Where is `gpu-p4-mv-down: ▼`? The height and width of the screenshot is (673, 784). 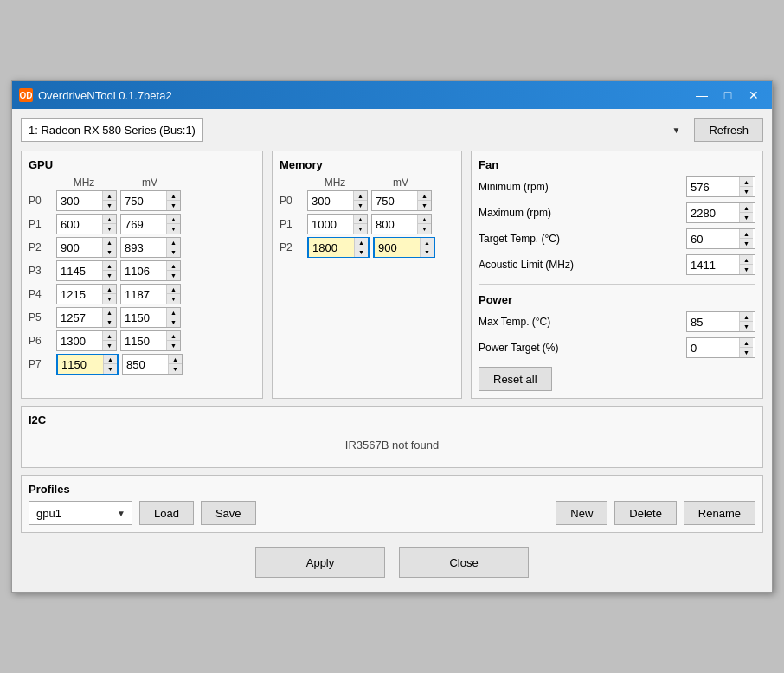
gpu-p4-mv-down: ▼ is located at coordinates (173, 299).